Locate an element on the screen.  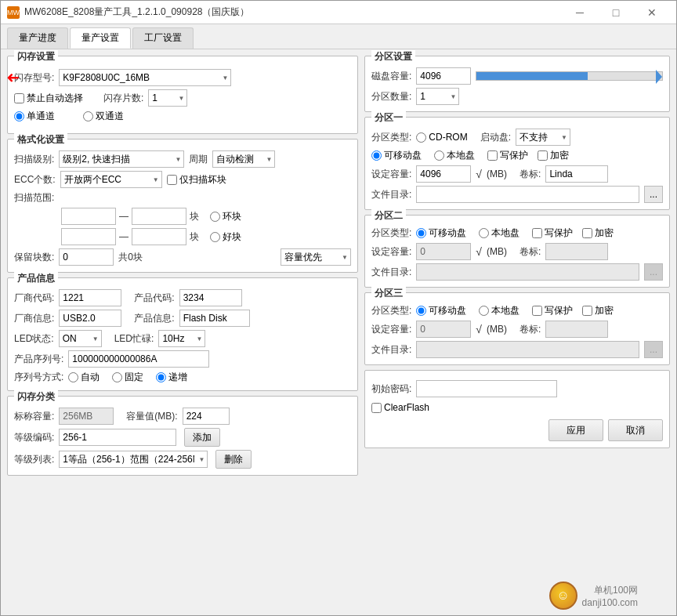
serial-increment-radio is located at coordinates (161, 378).